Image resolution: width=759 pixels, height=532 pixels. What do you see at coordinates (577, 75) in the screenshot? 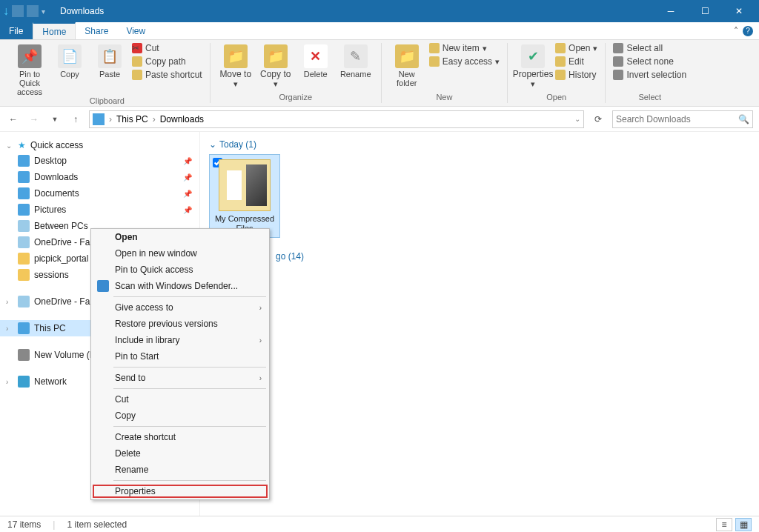
I see `history-button: History` at bounding box center [577, 75].